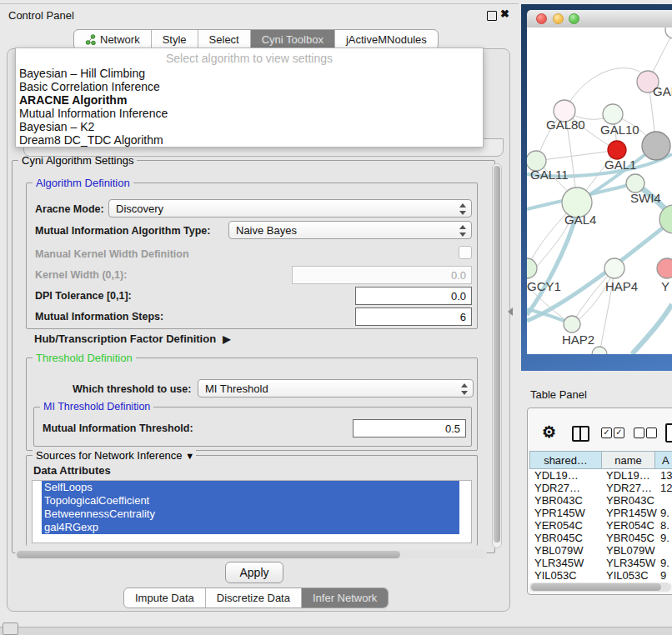 The width and height of the screenshot is (672, 635). I want to click on algorithm-option: Mutual Information Inference, so click(249, 113).